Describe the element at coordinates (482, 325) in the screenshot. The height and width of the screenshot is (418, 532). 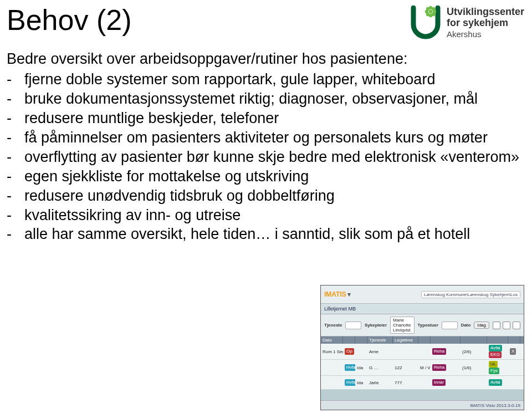
I see `ss-today-button: Idag` at that location.